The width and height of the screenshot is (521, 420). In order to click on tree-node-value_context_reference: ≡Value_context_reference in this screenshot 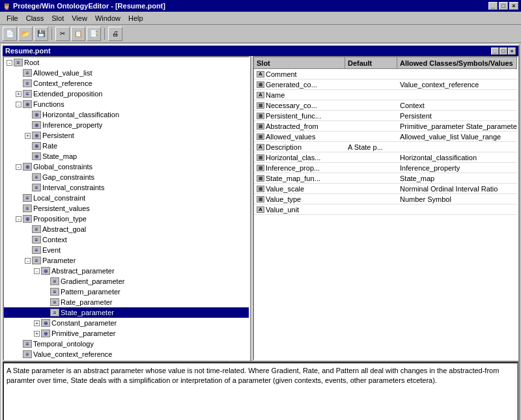, I will do `click(126, 354)`.